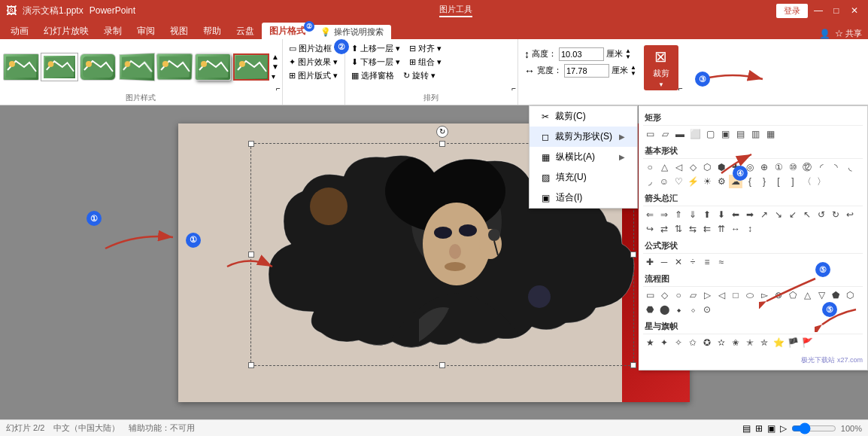 This screenshot has height=436, width=868. I want to click on arrow-20: ⇇, so click(707, 229).